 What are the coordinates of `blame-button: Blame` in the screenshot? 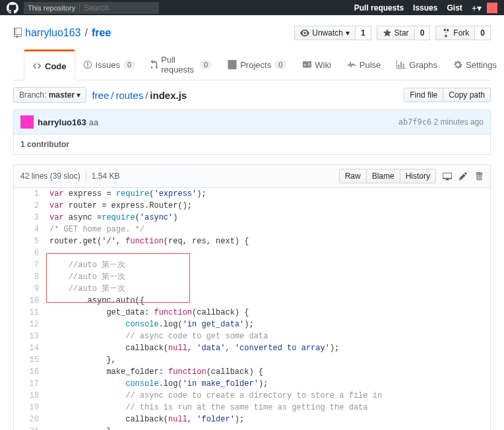 It's located at (384, 176).